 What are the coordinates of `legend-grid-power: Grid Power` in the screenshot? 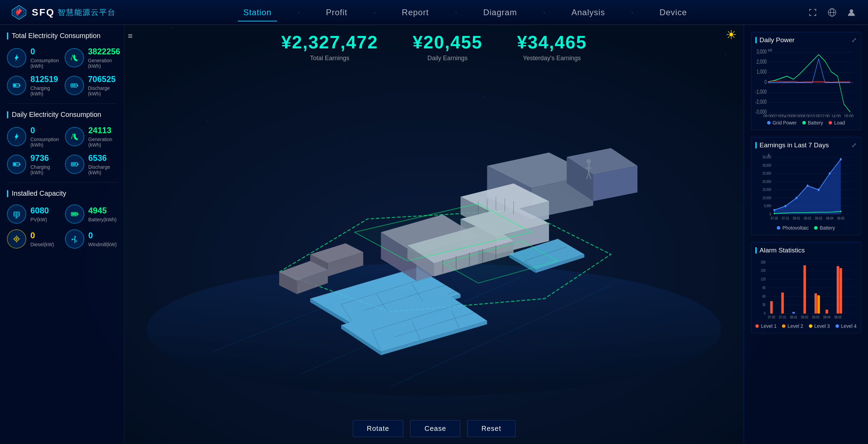 It's located at (782, 123).